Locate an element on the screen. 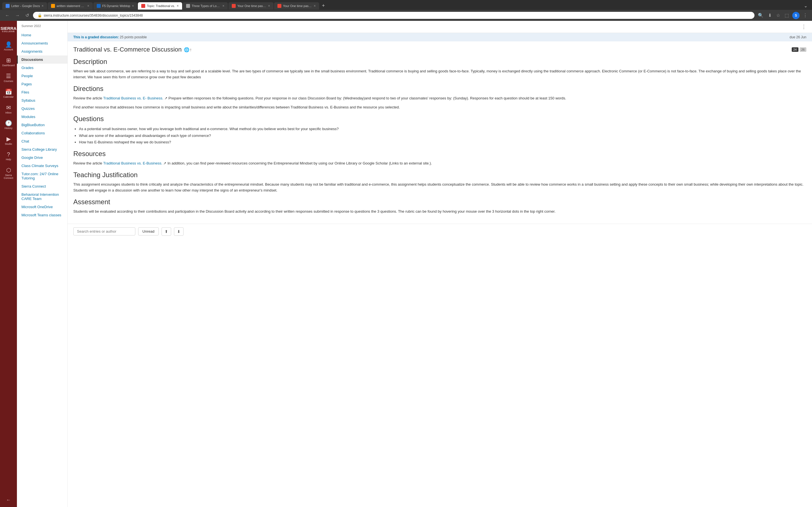 The height and width of the screenshot is (507, 812). graded-banner: This is a graded discussion: 25 points p… is located at coordinates (440, 37).